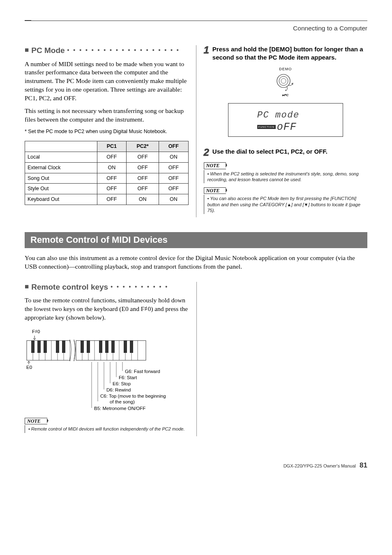 Image resolution: width=392 pixels, height=555 pixels. What do you see at coordinates (122, 384) in the screenshot?
I see `label-e6: E6: Stop` at bounding box center [122, 384].